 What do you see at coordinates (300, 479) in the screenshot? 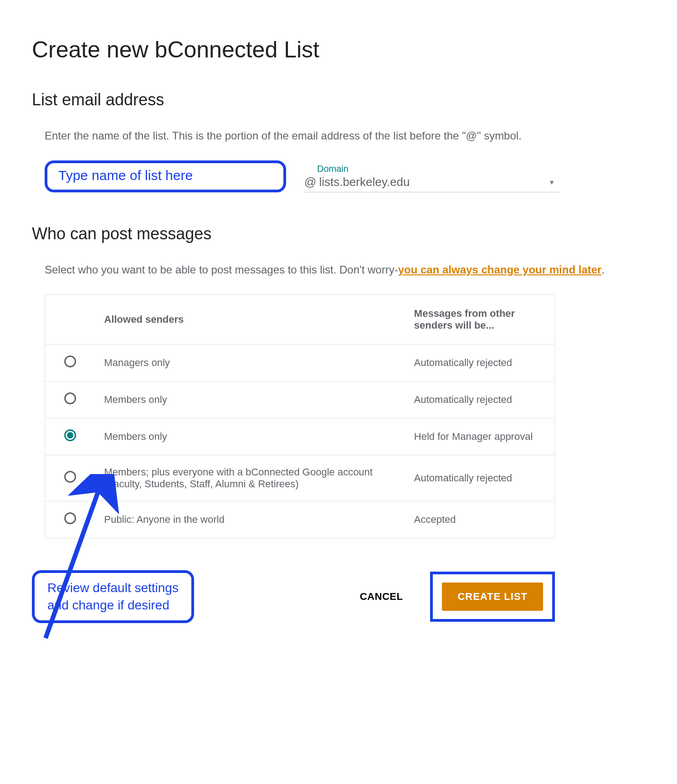
I see `table-row: Members; plus everyone with a bConnected…` at bounding box center [300, 479].